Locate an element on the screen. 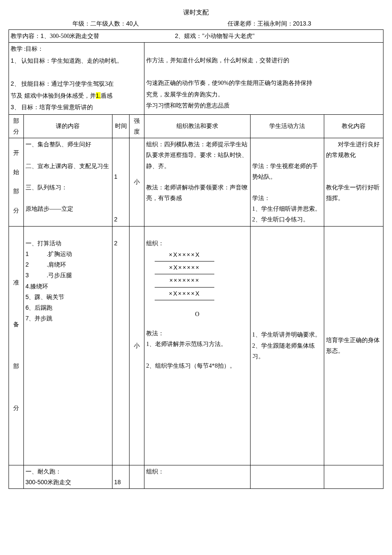  g-skill-r2: 究竟，发展学生的奔跑实力。 is located at coordinates (185, 95).